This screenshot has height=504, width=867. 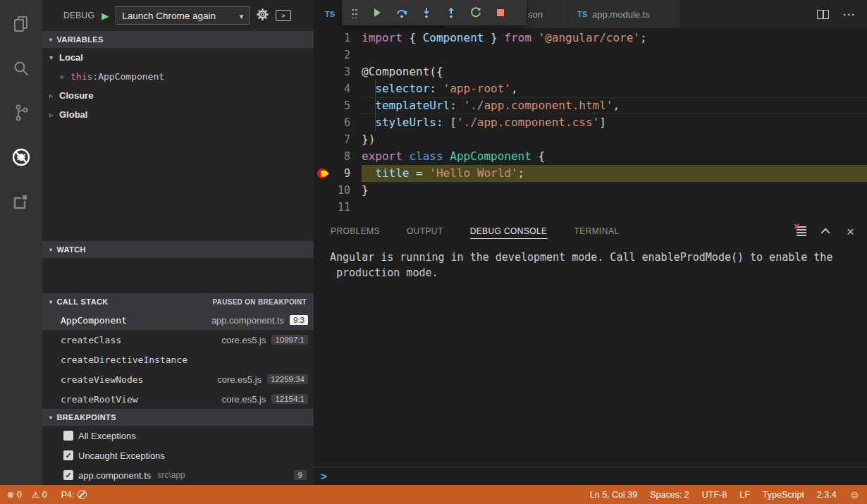 What do you see at coordinates (850, 231) in the screenshot?
I see `close-panel-icon` at bounding box center [850, 231].